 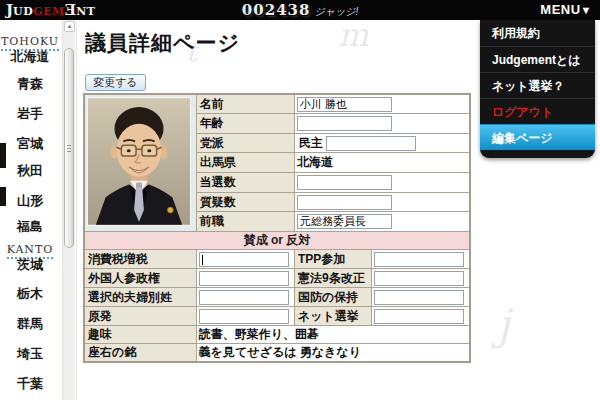 I want to click on politician-photo-image, so click(x=139, y=162).